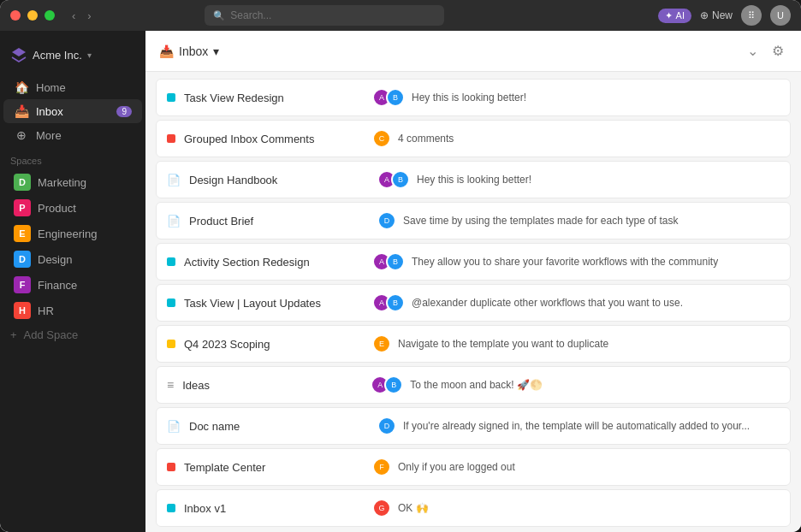  What do you see at coordinates (279, 221) in the screenshot?
I see `item-title: Product Brief` at bounding box center [279, 221].